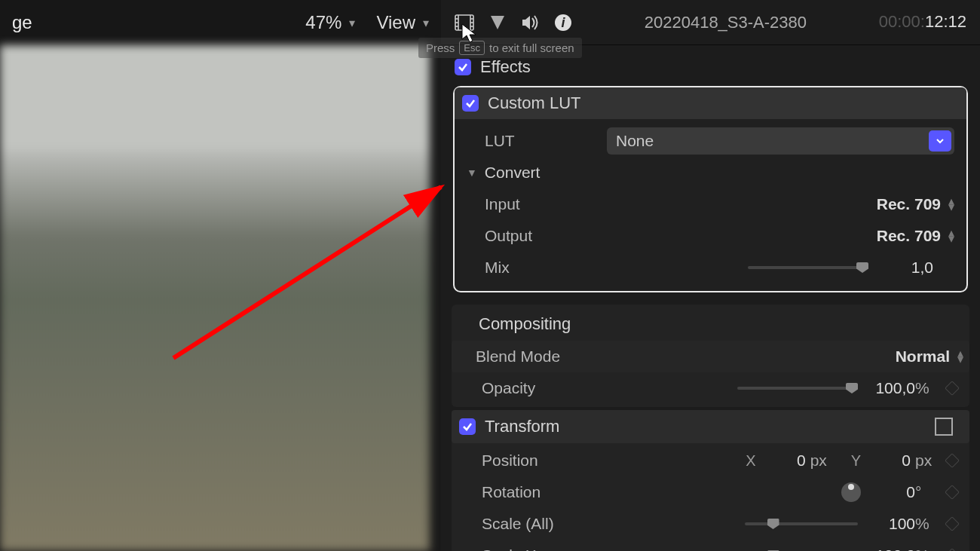 The width and height of the screenshot is (980, 551). What do you see at coordinates (893, 524) in the screenshot?
I see `scale-all-value: 100` at bounding box center [893, 524].